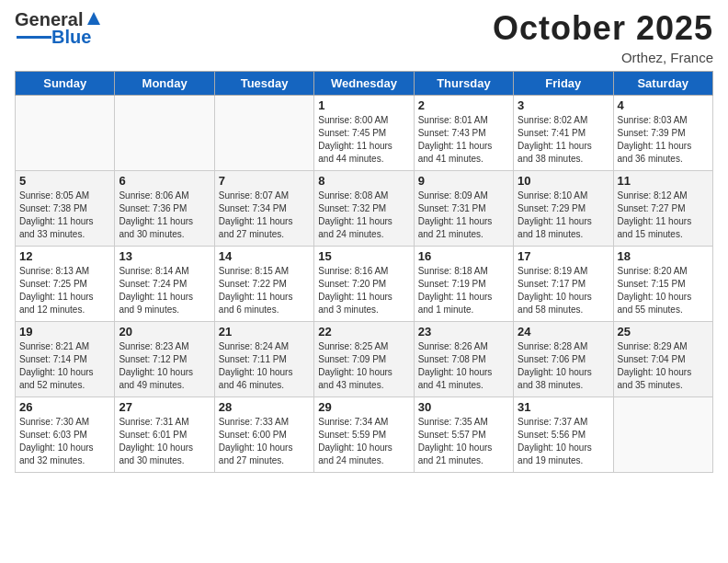 The image size is (728, 563). Describe the element at coordinates (164, 215) in the screenshot. I see `day-info: Sunrise: 8:06 AMSunset: 7:36 PMDaylight:…` at that location.